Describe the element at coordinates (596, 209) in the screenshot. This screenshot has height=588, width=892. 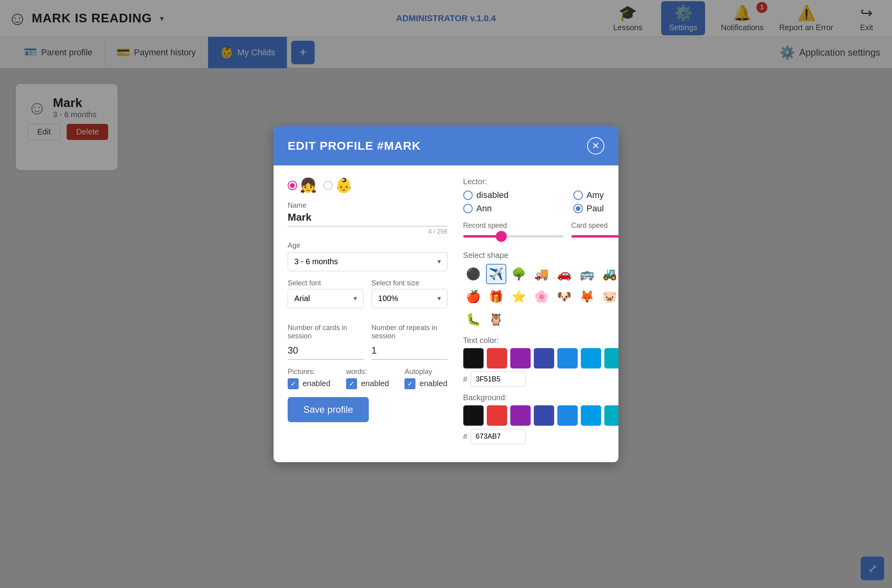
I see `lector-paul: Paul` at that location.